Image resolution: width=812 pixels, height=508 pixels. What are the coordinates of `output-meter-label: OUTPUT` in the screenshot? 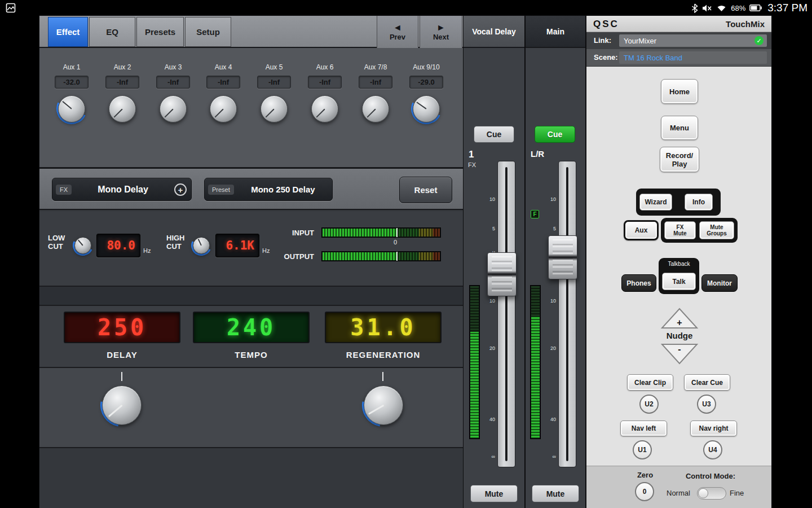 It's located at (292, 256).